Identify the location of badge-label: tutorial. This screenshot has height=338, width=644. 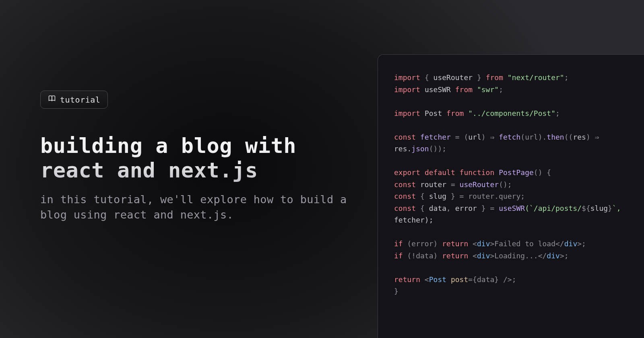
(80, 100).